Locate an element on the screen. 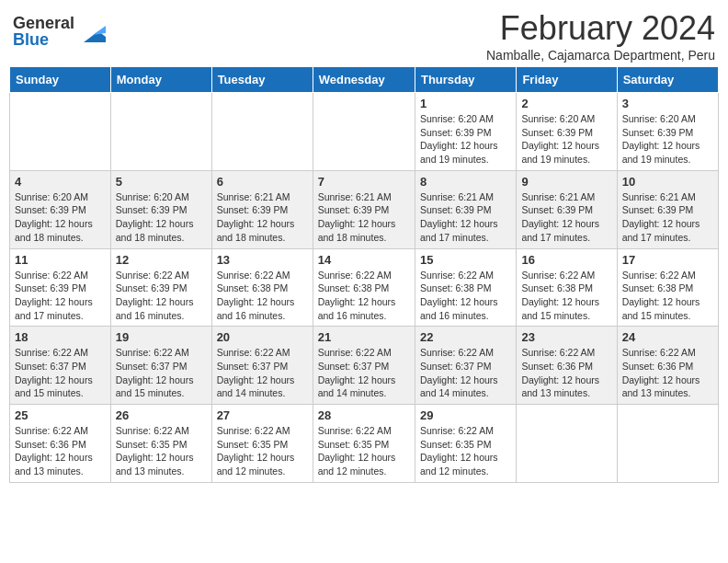 The image size is (728, 563). col-wednesday: Wednesday is located at coordinates (364, 80).